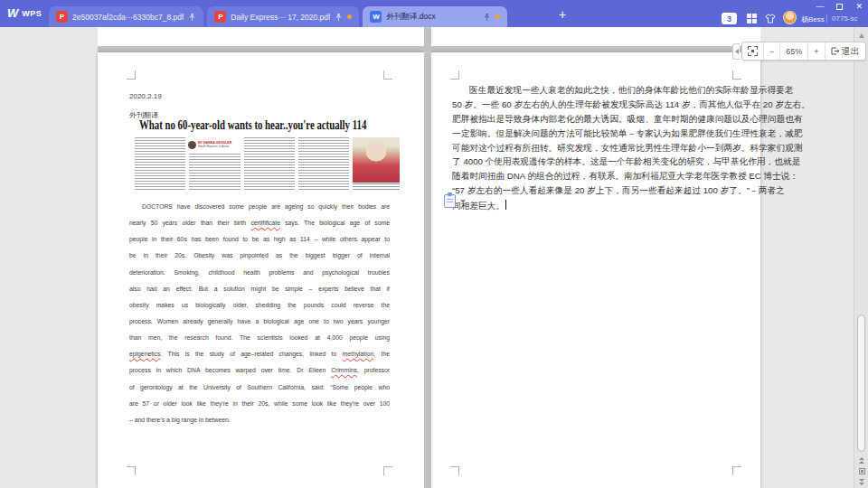  Describe the element at coordinates (790, 18) in the screenshot. I see `user-avatar` at that location.